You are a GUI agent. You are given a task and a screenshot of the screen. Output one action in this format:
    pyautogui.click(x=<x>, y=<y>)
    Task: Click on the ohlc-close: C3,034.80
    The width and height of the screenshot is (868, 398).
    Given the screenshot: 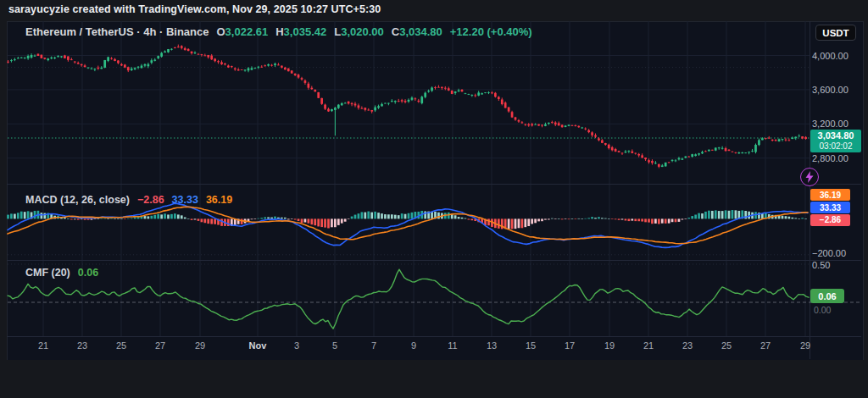 What is the action you would take?
    pyautogui.click(x=417, y=32)
    